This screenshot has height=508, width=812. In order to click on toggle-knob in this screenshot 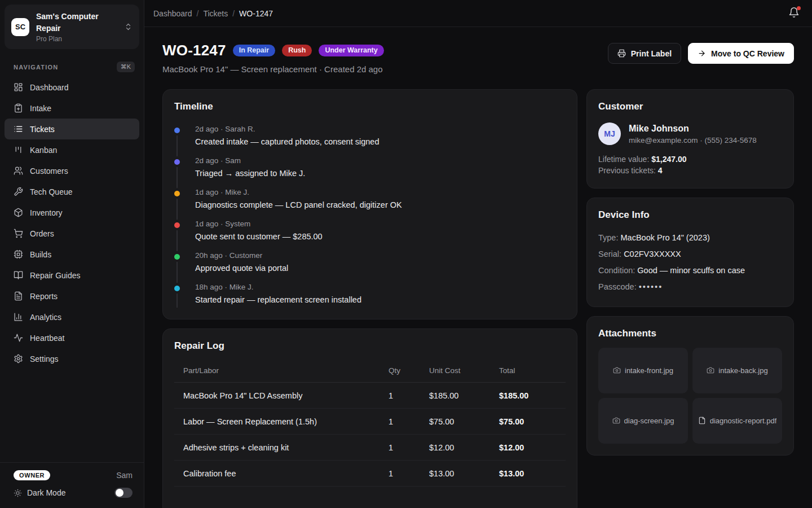, I will do `click(120, 493)`.